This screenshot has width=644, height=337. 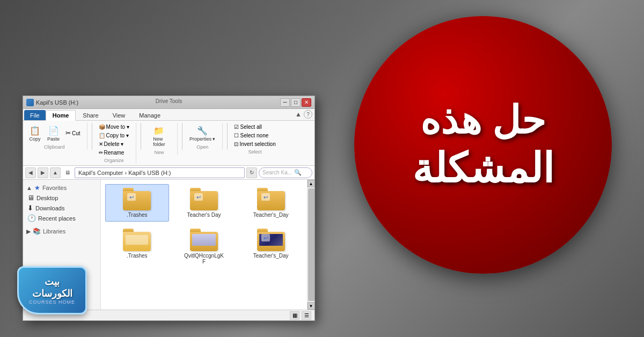 What do you see at coordinates (50, 208) in the screenshot?
I see `downloads-label: Downloads` at bounding box center [50, 208].